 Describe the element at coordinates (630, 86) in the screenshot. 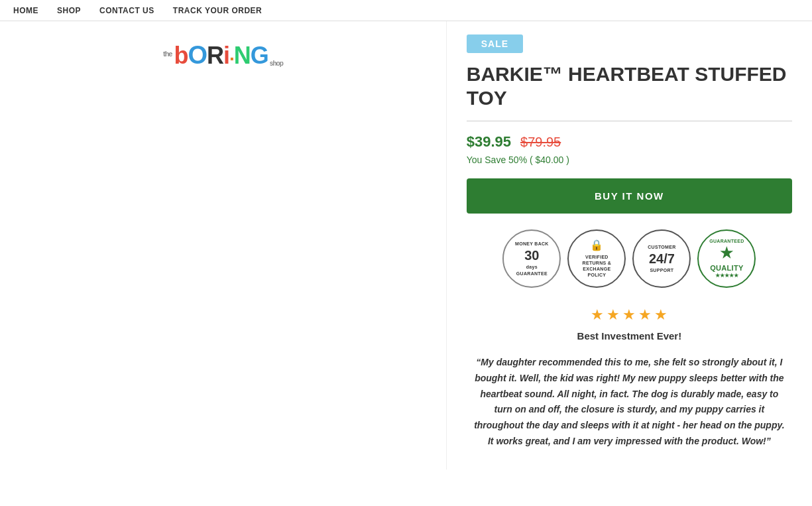

I see `product-title: BARKIE™ HEARTBEAT STUFFED TOY` at that location.